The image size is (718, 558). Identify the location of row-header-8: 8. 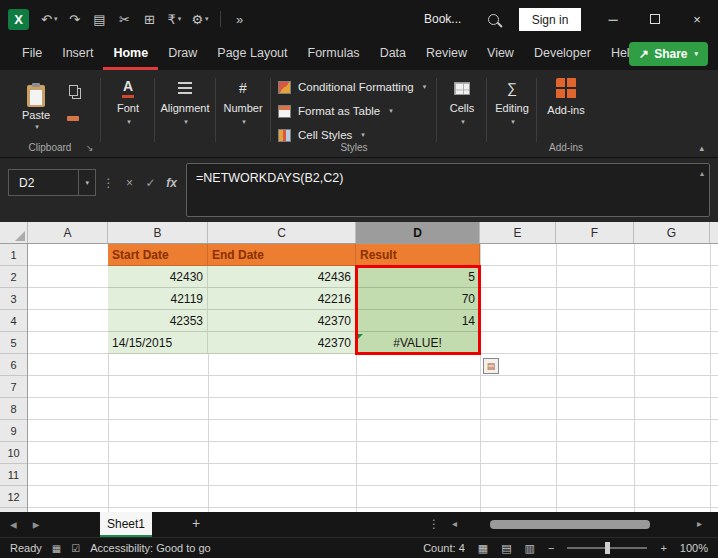
(14, 409).